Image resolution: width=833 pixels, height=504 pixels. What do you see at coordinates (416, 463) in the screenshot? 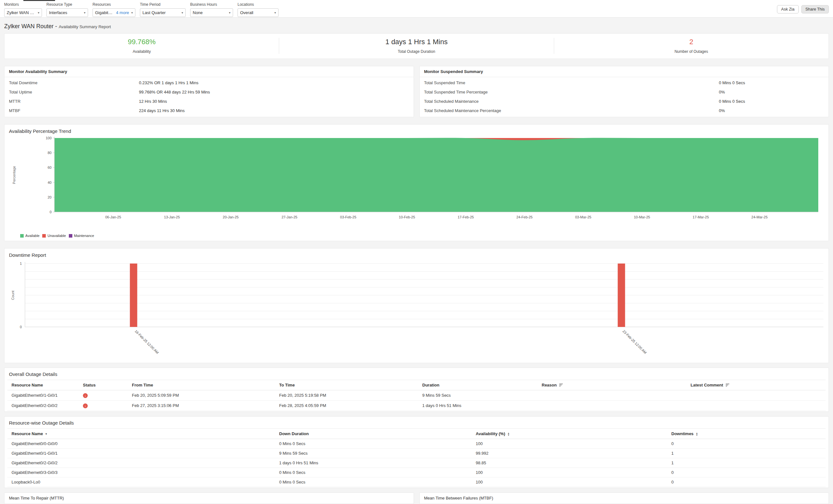
I see `table-row: GigabitEthernet0/2-Gi0/21 days 0 Hrs 51 …` at bounding box center [416, 463].